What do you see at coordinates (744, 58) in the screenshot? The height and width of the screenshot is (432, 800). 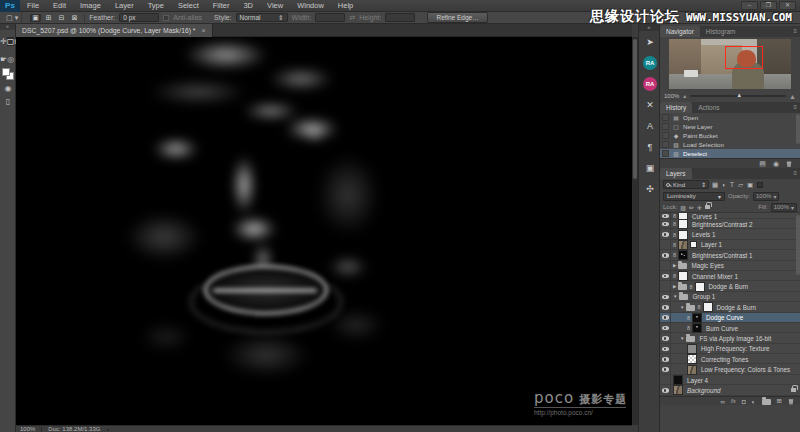 I see `navigator-proxy-rect` at bounding box center [744, 58].